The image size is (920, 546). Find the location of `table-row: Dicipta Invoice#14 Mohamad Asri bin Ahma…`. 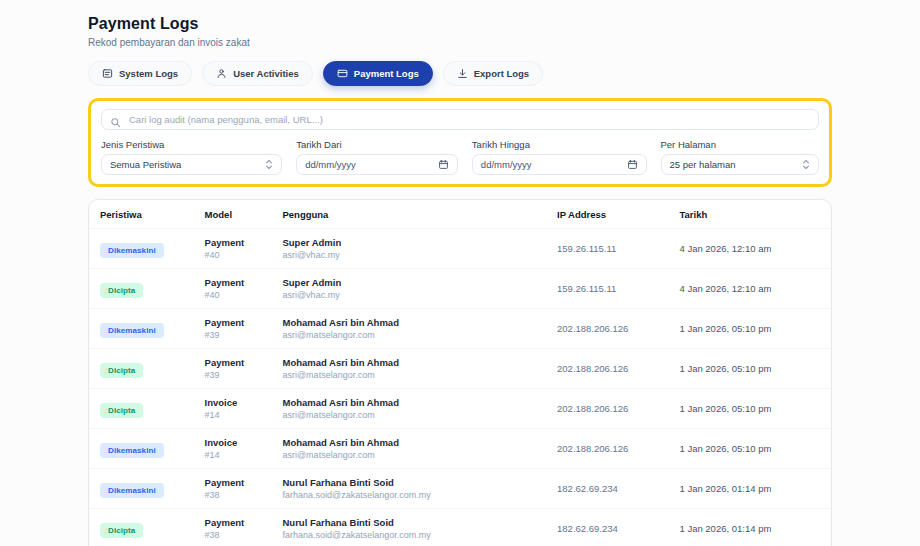

table-row: Dicipta Invoice#14 Mohamad Asri bin Ahma… is located at coordinates (460, 409).